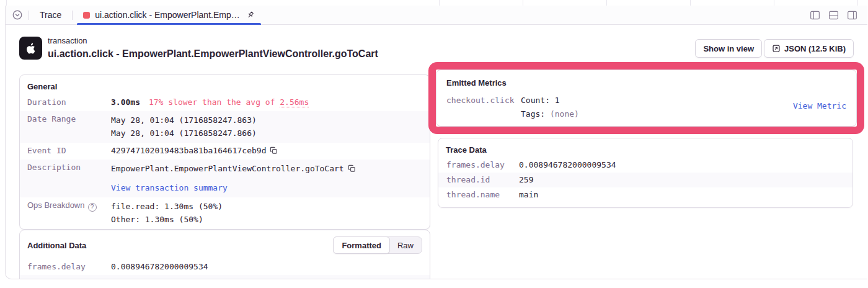 The width and height of the screenshot is (868, 288). What do you see at coordinates (267, 206) in the screenshot?
I see `ops-breakdown-file-read: file.read: 1.30ms (50%)` at bounding box center [267, 206].